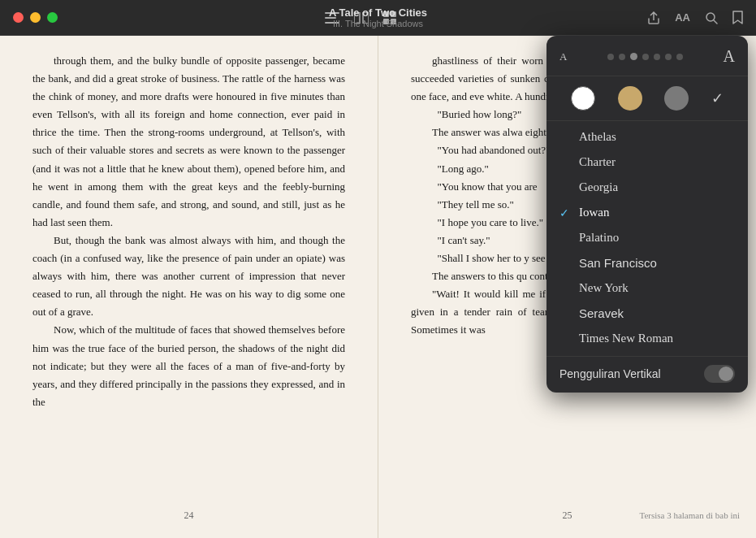 The height and width of the screenshot is (538, 756). What do you see at coordinates (583, 98) in the screenshot?
I see `theme-white` at bounding box center [583, 98].